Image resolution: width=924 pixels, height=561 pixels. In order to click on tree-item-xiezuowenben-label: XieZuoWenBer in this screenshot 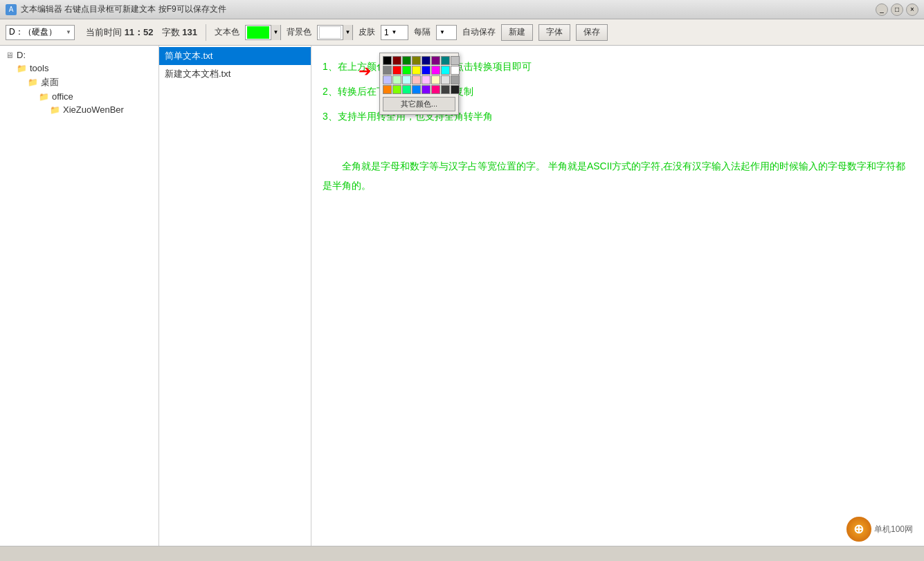, I will do `click(93, 109)`.